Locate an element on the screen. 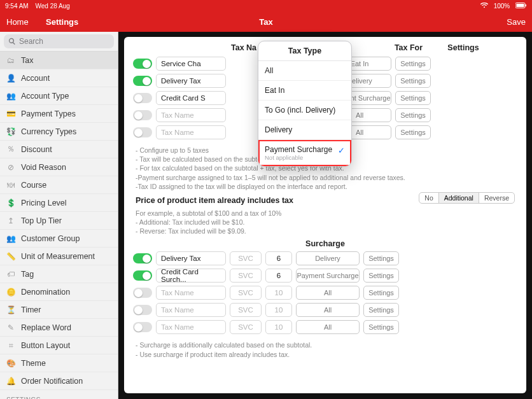 The image size is (532, 399). search-input: Search is located at coordinates (59, 41).